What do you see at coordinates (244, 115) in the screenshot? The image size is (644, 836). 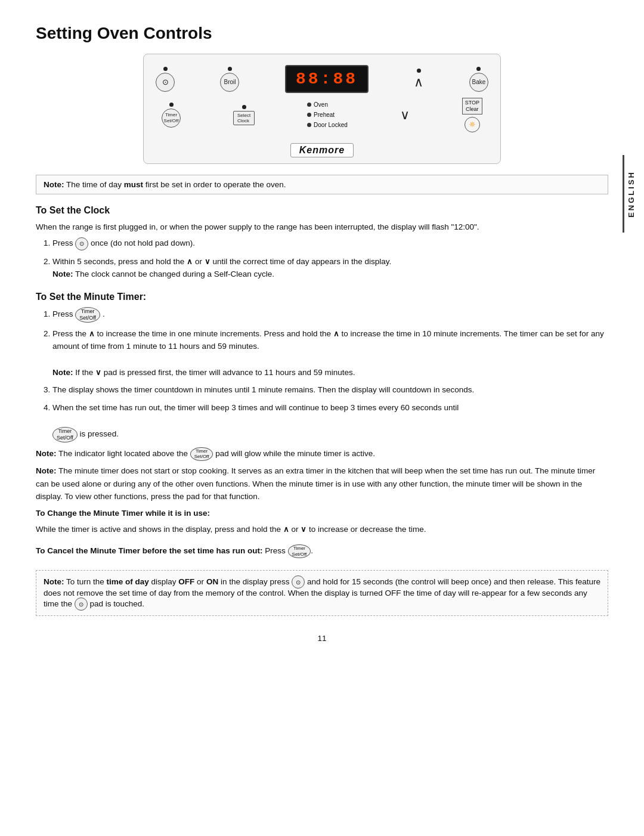 I see `select-clock-button: SelectClock` at bounding box center [244, 115].